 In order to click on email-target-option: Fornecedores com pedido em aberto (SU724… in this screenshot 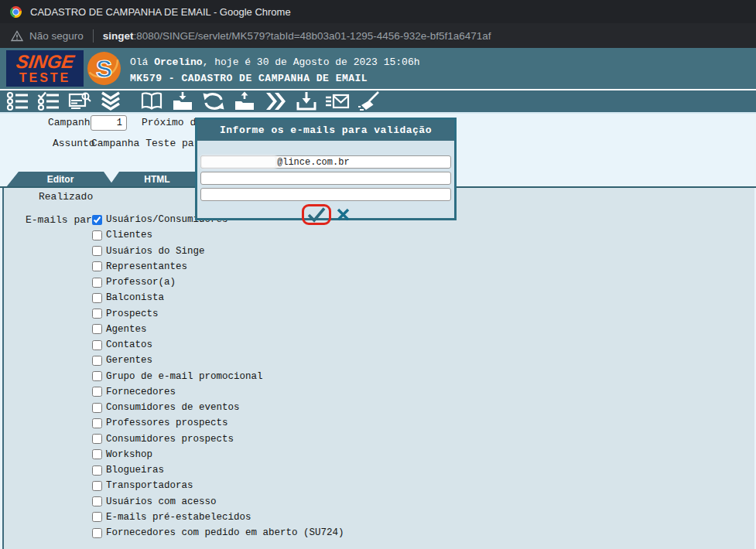, I will do `click(218, 533)`.